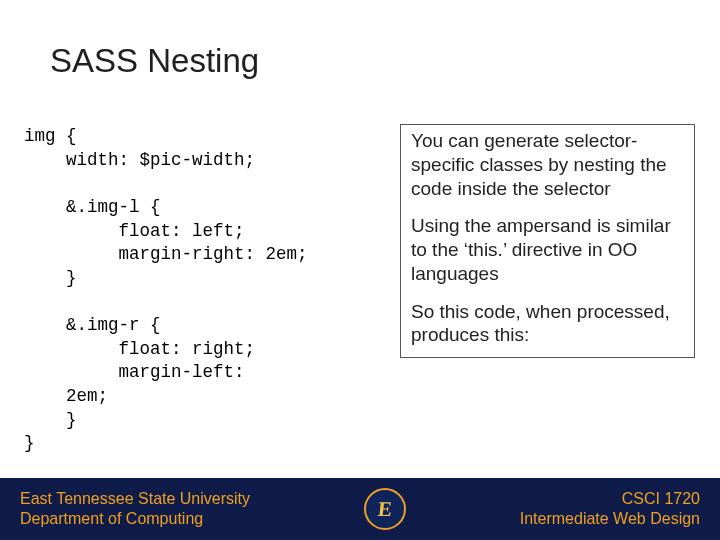  Describe the element at coordinates (135, 509) in the screenshot. I see `footer-left: East Tennessee State University Departme…` at that location.